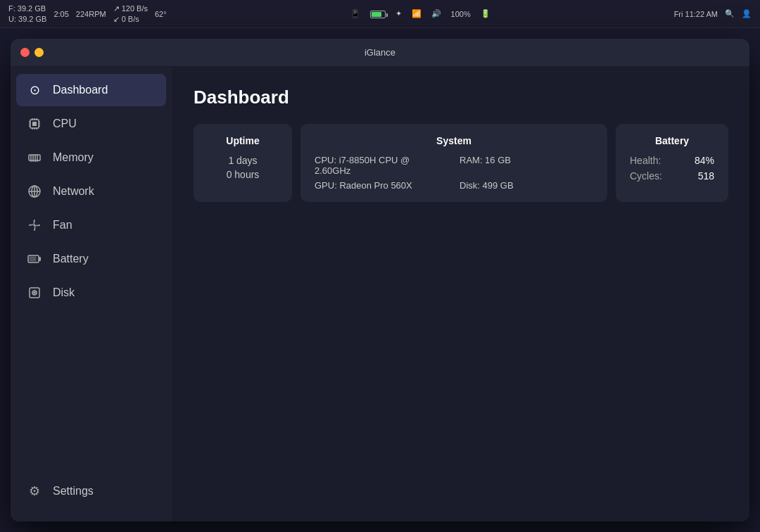 The height and width of the screenshot is (532, 760). I want to click on sidebar-label-settings: Settings, so click(73, 491).